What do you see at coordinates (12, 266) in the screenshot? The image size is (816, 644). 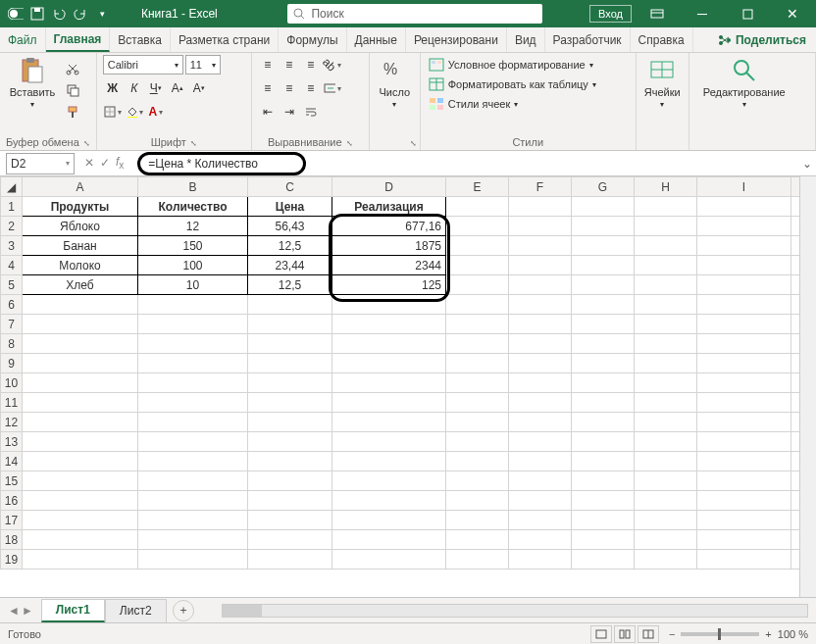 I see `row-header: 4` at bounding box center [12, 266].